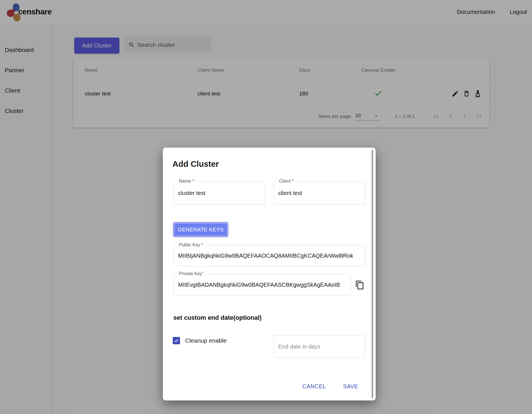 This screenshot has width=532, height=414. What do you see at coordinates (176, 341) in the screenshot?
I see `cleanup-enable-checkbox` at bounding box center [176, 341].